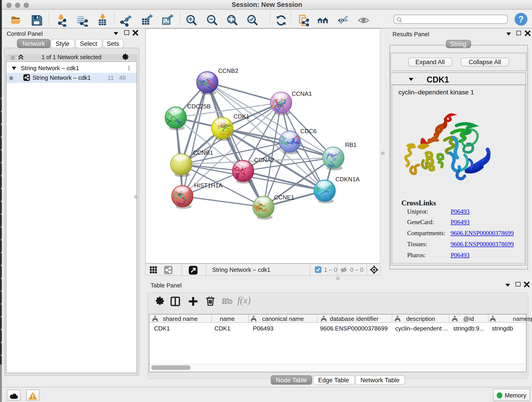  Describe the element at coordinates (208, 185) in the screenshot. I see `svg-text: HIST1H1A` at that location.